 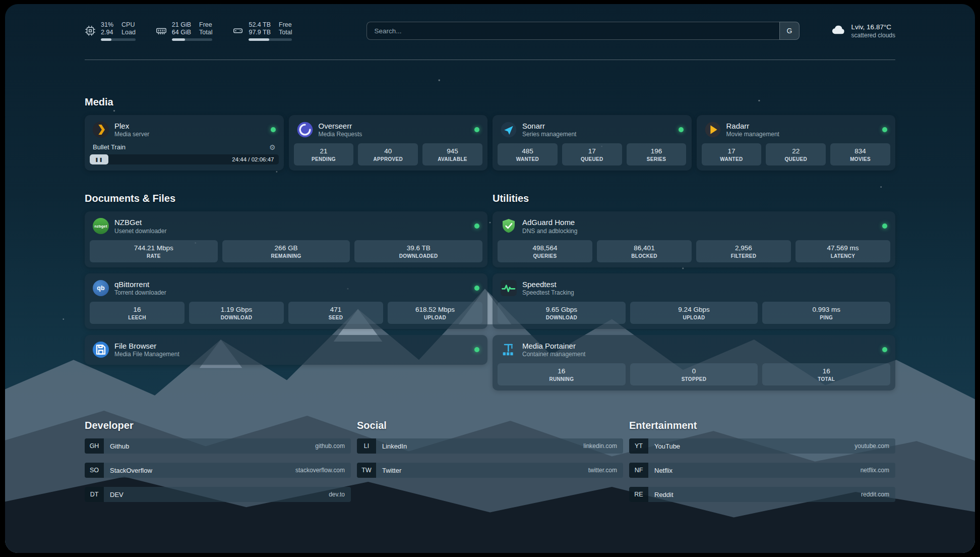 I want to click on stat-box: 9.65 Gbps DOWNLOAD, so click(x=562, y=313).